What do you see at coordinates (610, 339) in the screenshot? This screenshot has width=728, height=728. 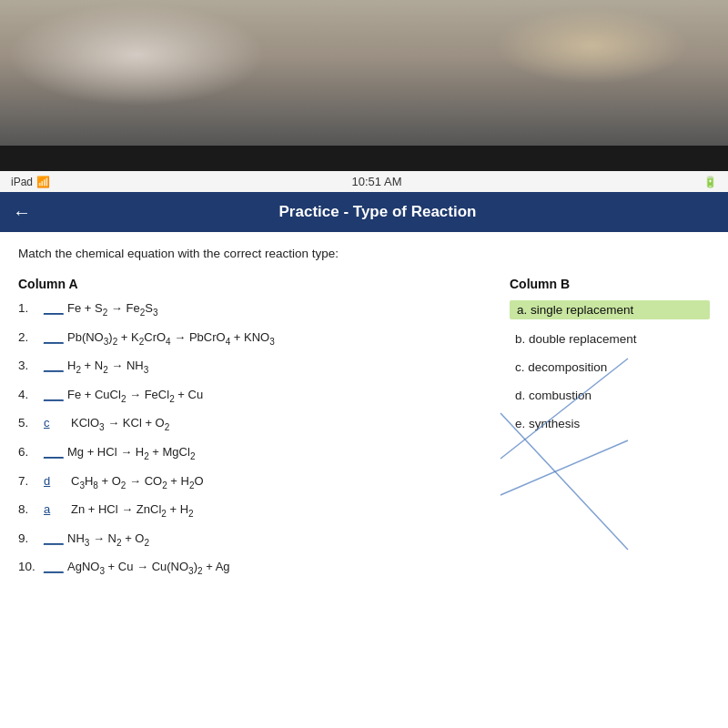 I see `col-b-item-b: b. double replacement` at bounding box center [610, 339].